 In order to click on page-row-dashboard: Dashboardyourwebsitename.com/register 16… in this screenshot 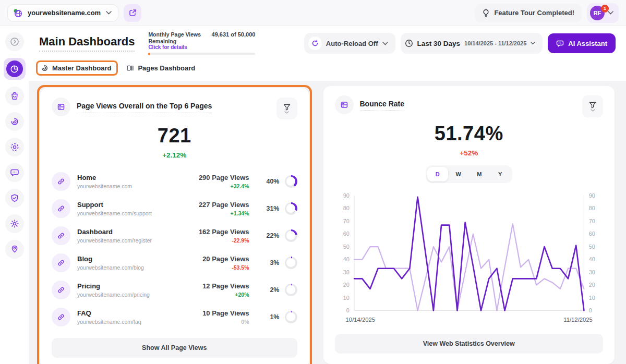, I will do `click(174, 236)`.